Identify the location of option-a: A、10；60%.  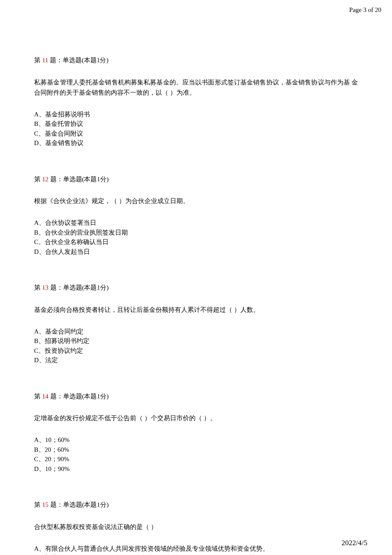
(196, 440).